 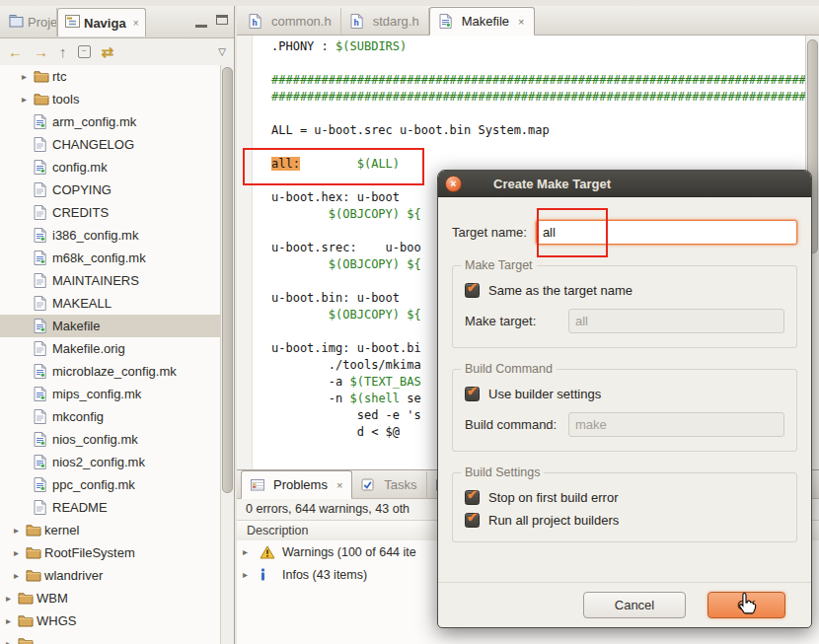 I want to click on tree-item: ▸WHGS, so click(x=111, y=621).